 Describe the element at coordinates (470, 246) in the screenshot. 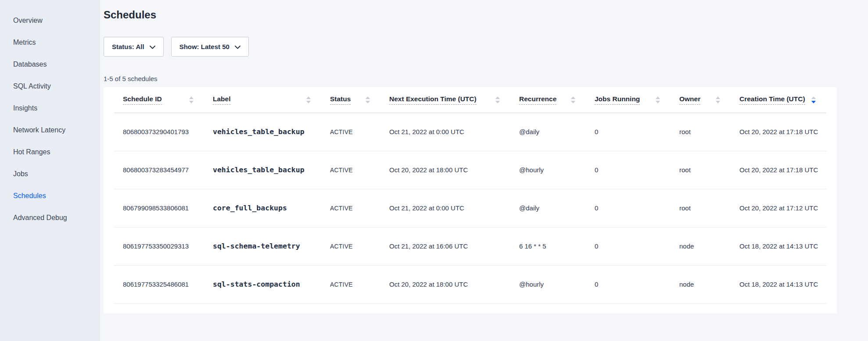

I see `table-row: 806197753350029313sql-schema-telemetryAC…` at that location.